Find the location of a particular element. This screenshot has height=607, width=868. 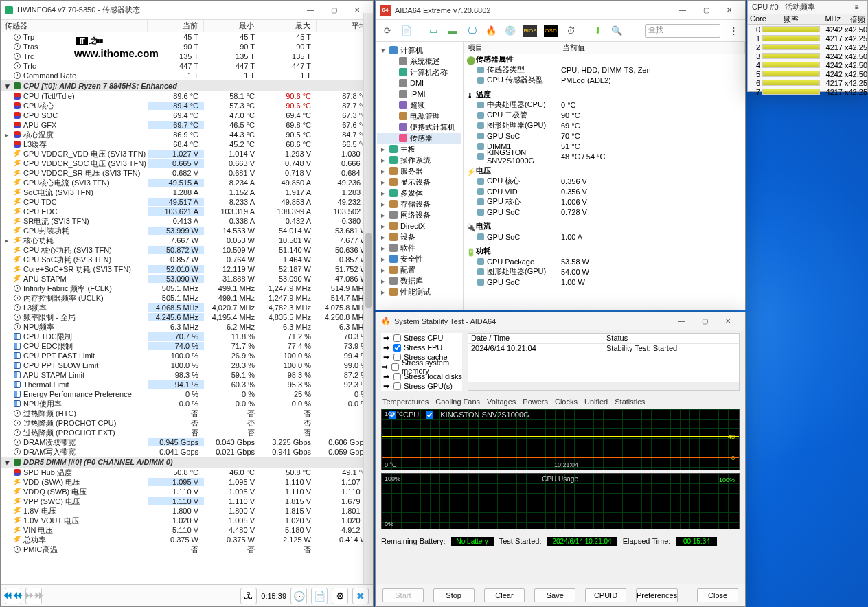

sensor-row: DRAM读取带宽 0.945 Gbps0.040 Gbps3.225 Gbps0… is located at coordinates (187, 442).